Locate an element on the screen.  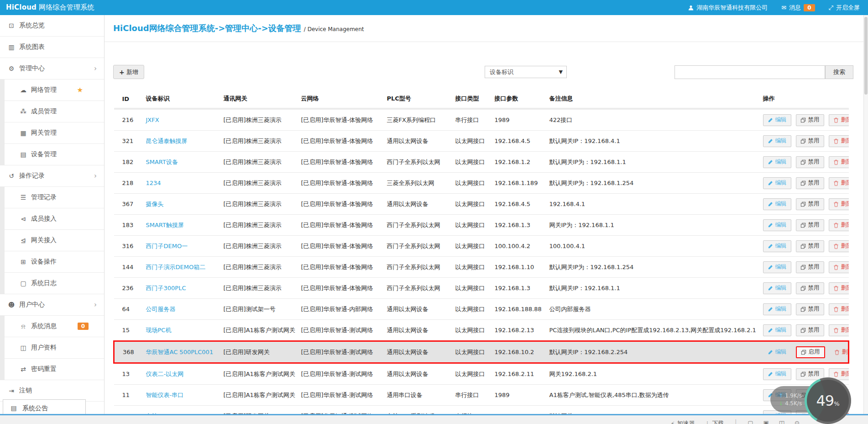
layers-icon: ◫ is located at coordinates (782, 422).